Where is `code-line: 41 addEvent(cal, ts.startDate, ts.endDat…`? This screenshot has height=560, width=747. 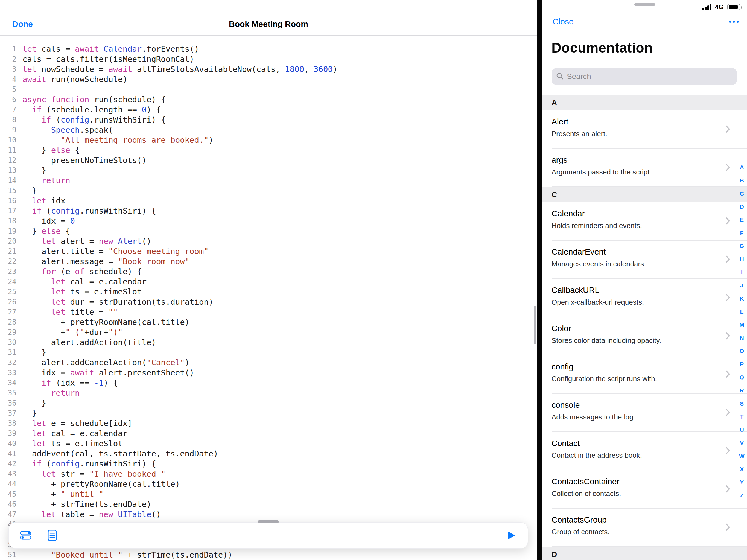 code-line: 41 addEvent(cal, ts.startDate, ts.endDat… is located at coordinates (268, 454).